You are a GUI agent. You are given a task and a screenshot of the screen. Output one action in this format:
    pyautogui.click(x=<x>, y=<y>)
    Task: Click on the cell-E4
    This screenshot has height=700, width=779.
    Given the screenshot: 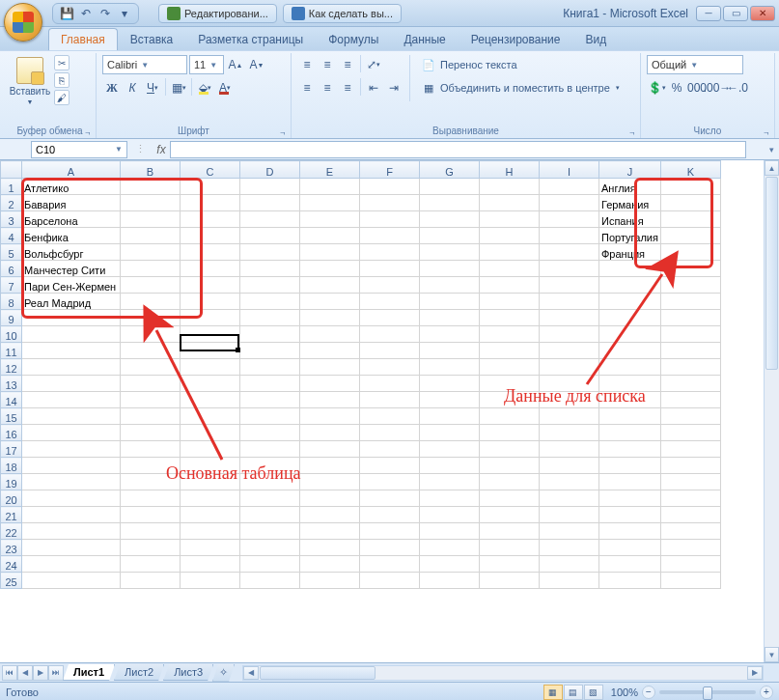 What is the action you would take?
    pyautogui.click(x=330, y=236)
    